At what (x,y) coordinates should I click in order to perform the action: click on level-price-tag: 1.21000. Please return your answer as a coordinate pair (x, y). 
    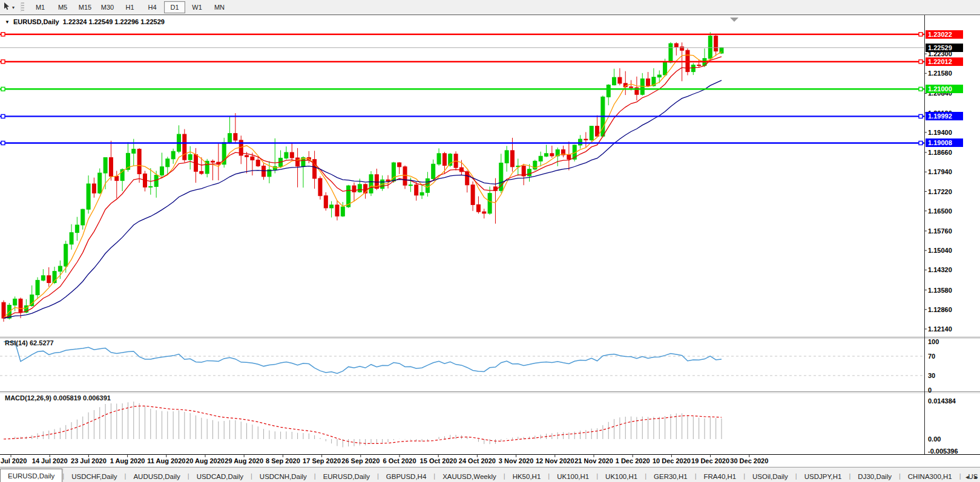
    Looking at the image, I should click on (944, 89).